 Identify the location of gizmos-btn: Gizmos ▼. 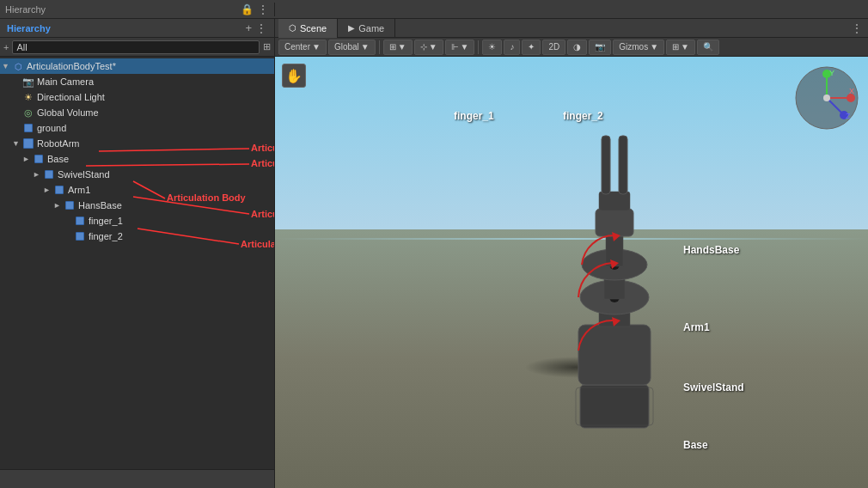
(639, 47).